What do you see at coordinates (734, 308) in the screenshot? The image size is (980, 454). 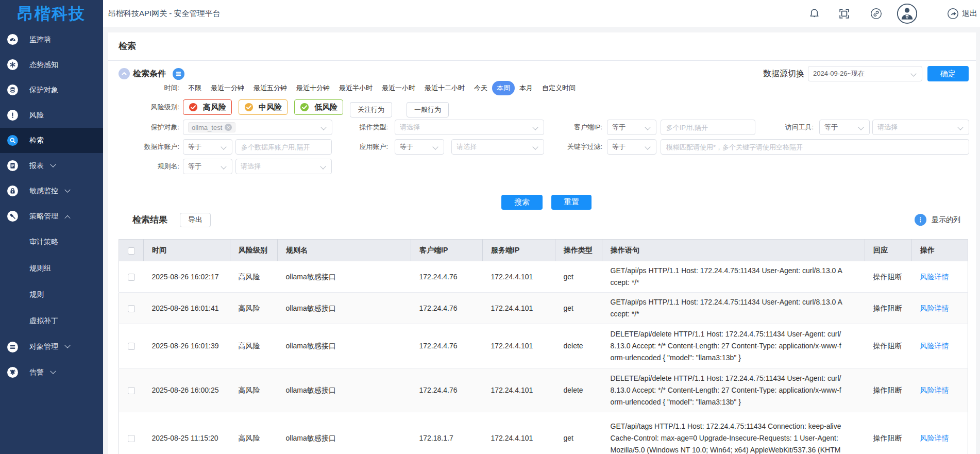 I see `statement-cell: GET/api/ps HTTP/1.1 Host: 172.24.4.75:11…` at bounding box center [734, 308].